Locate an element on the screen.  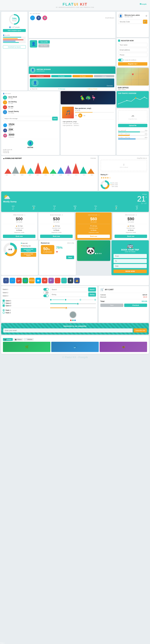
media-section: 📷 Photos 🎬 Videos 📄 Articles 🌿 Photo 1 is located at coordinates (75, 344).